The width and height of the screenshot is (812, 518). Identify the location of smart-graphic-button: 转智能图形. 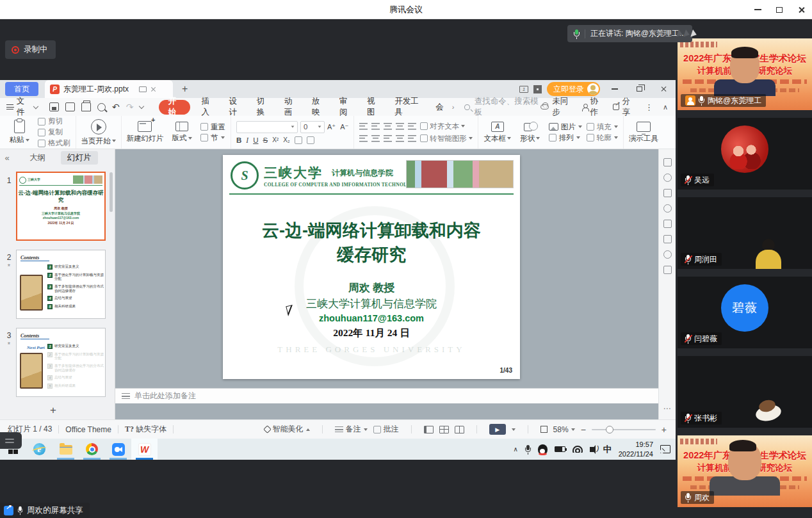
(446, 138).